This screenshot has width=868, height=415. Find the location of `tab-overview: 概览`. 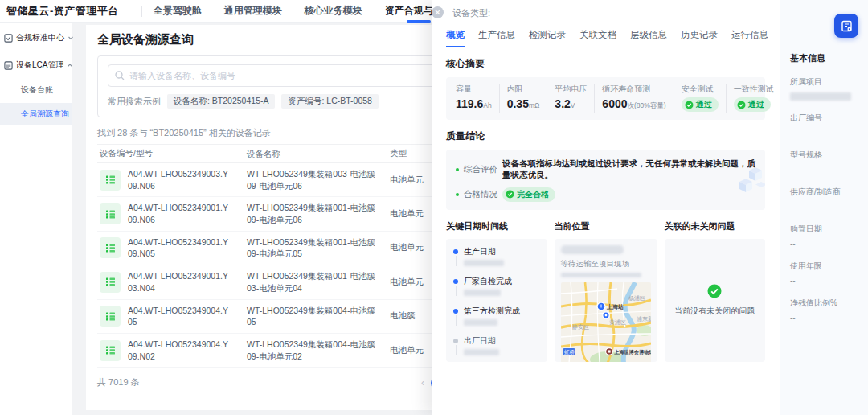

tab-overview: 概览 is located at coordinates (455, 38).